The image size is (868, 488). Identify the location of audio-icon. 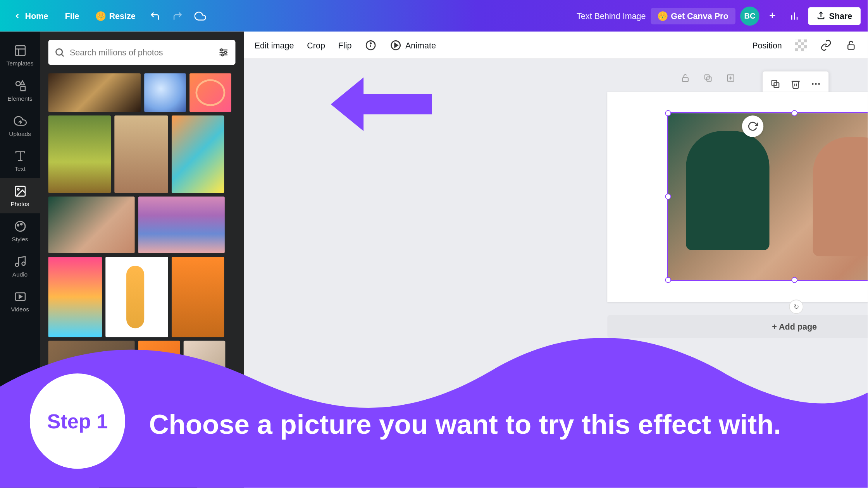
(20, 262).